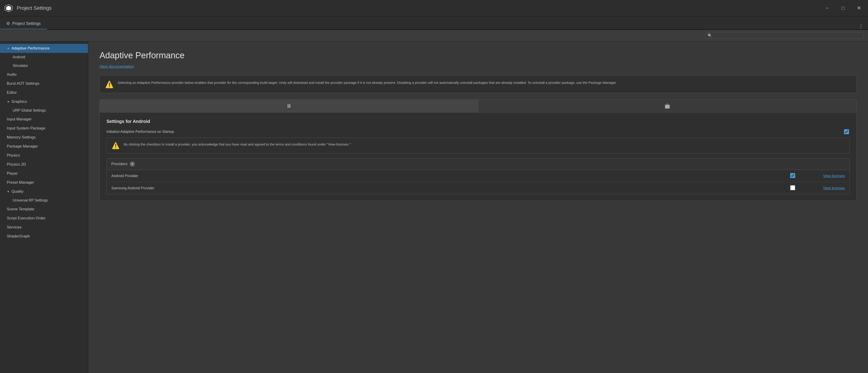 This screenshot has width=868, height=373. What do you see at coordinates (44, 192) in the screenshot?
I see `sidebar-item-quality: ▼Quality` at bounding box center [44, 192].